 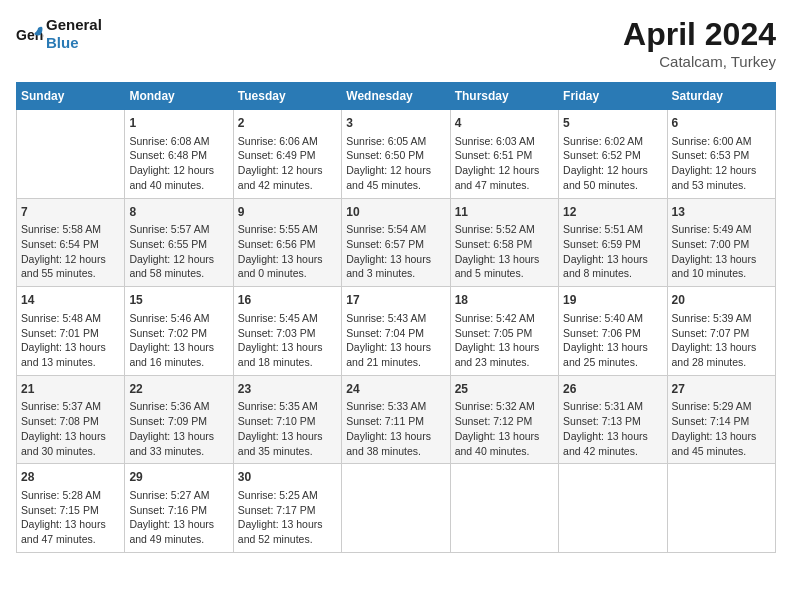 What do you see at coordinates (288, 124) in the screenshot?
I see `day-number: 2` at bounding box center [288, 124].